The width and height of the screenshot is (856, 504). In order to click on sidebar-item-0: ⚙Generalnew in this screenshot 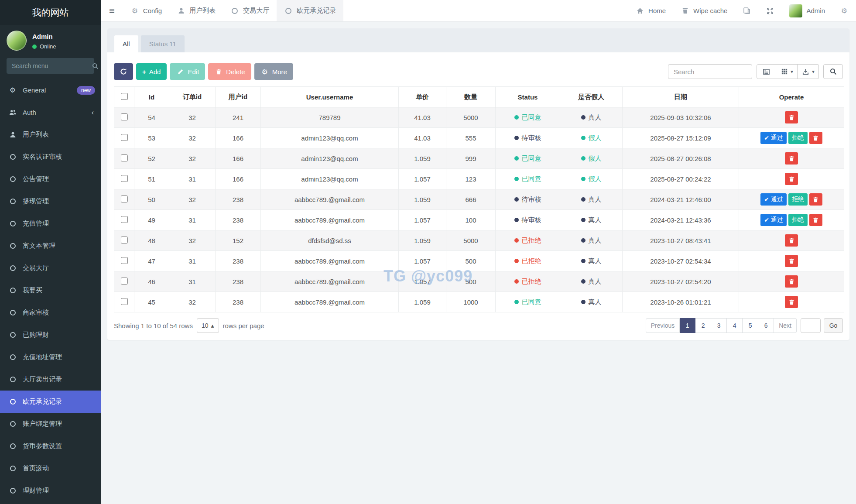, I will do `click(51, 90)`.